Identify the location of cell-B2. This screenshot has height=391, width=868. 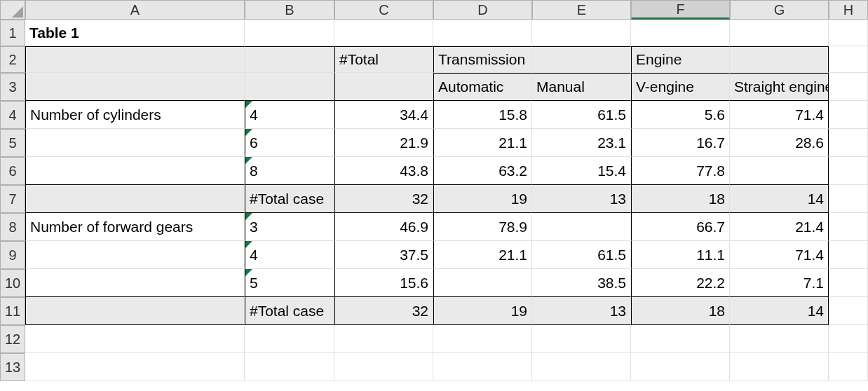
(290, 60).